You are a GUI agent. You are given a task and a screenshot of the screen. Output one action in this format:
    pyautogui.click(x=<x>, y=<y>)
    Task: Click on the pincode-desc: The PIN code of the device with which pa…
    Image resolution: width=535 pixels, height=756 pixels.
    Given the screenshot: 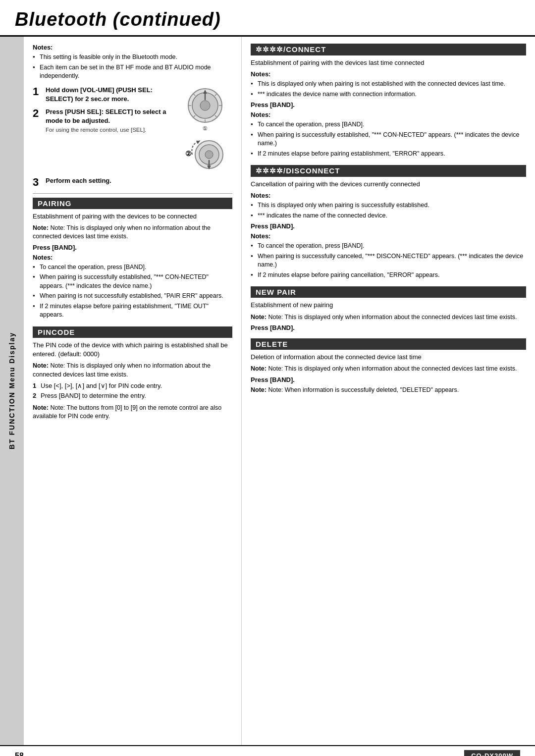 What is the action you would take?
    pyautogui.click(x=133, y=350)
    